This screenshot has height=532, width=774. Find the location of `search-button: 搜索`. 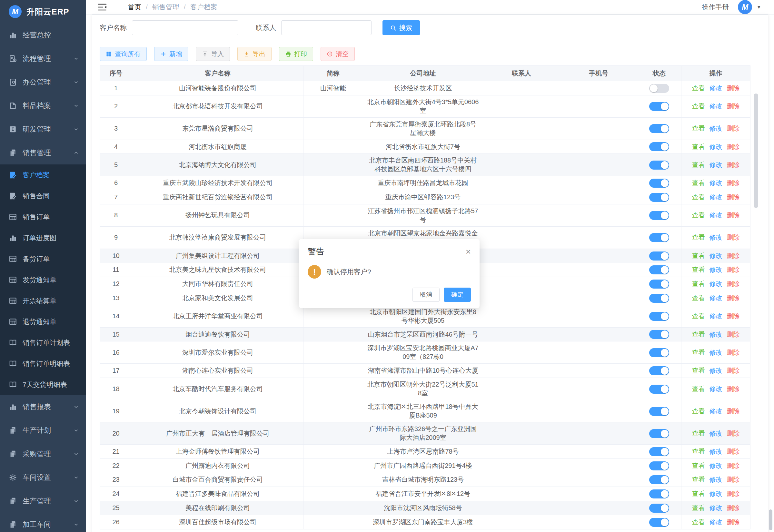

search-button: 搜索 is located at coordinates (401, 28).